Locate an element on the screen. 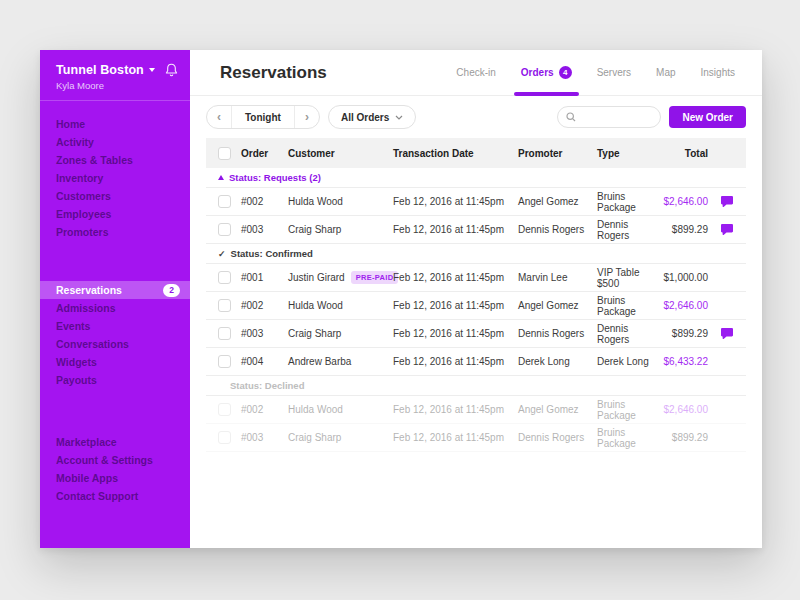 Image resolution: width=800 pixels, height=600 pixels. column-header-order: Order is located at coordinates (264, 154).